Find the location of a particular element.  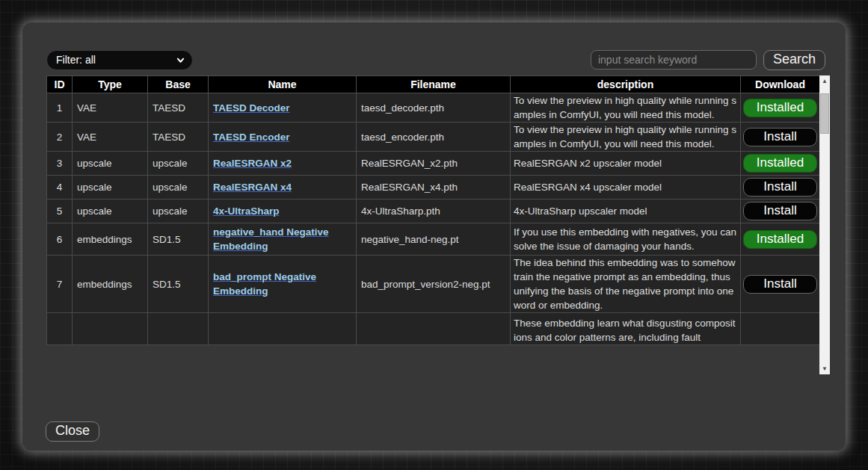

model-name-link: TAESD Decoder is located at coordinates (251, 108).